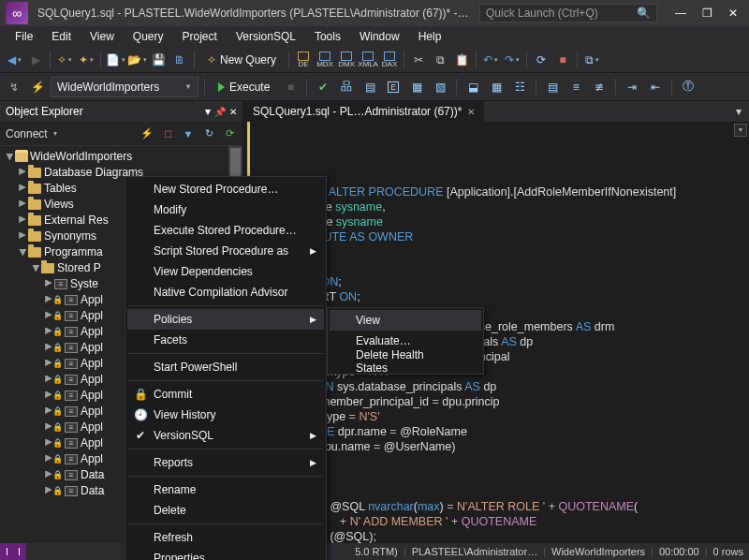  I want to click on execute-button: Execute, so click(243, 87).